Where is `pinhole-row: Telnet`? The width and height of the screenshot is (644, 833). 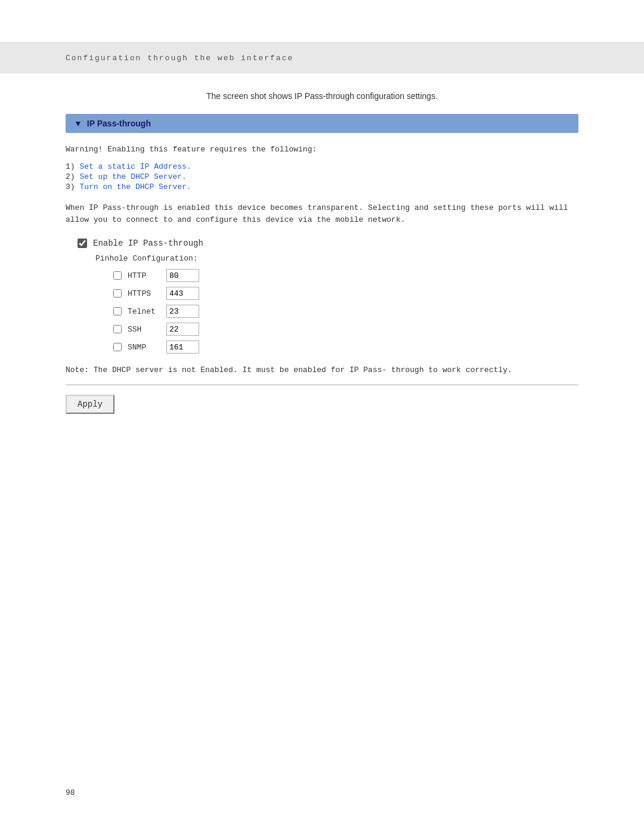
pinhole-row: Telnet is located at coordinates (346, 311).